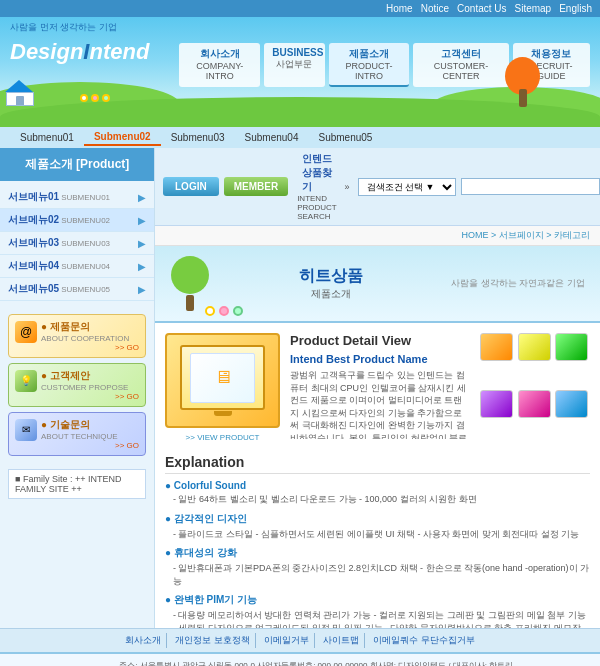 Image resolution: width=600 pixels, height=666 pixels. What do you see at coordinates (482, 8) in the screenshot?
I see `nav-contactus: Contact Us` at bounding box center [482, 8].